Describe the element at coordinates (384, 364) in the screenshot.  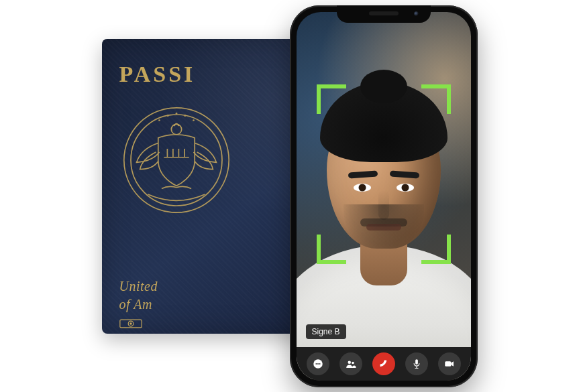
I see `hangup-icon` at that location.